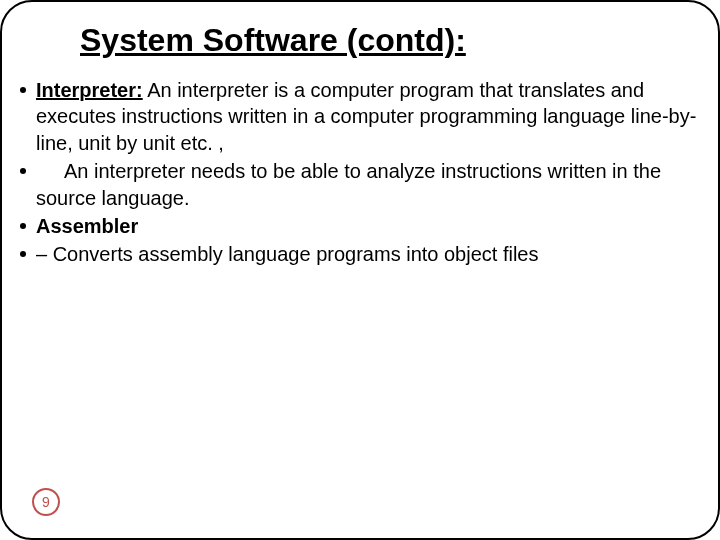 This screenshot has width=720, height=540. Describe the element at coordinates (368, 226) in the screenshot. I see `bullet-text: Assembler` at that location.